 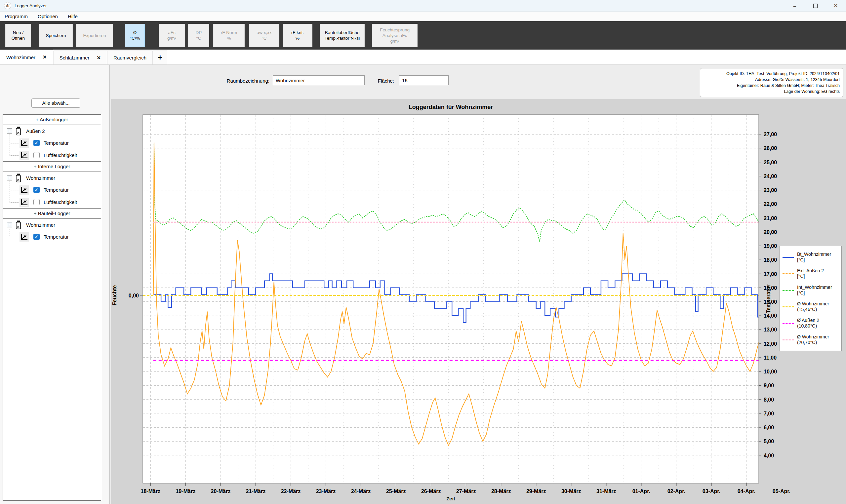 What do you see at coordinates (810, 290) in the screenshot?
I see `legend-item: Int_Wohnzimmer[°C]` at bounding box center [810, 290].